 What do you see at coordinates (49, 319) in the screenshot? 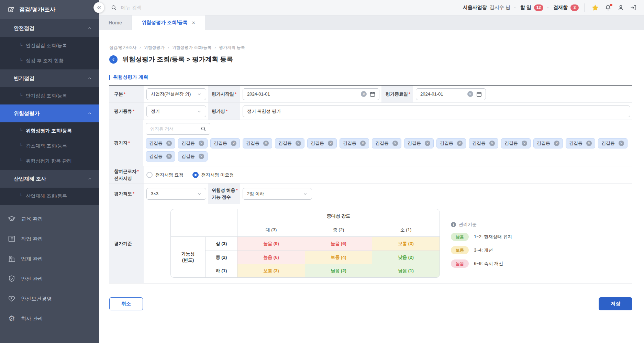
I see `sidebar-item-company-mgmt: ⚙ 회사 관리` at bounding box center [49, 319].